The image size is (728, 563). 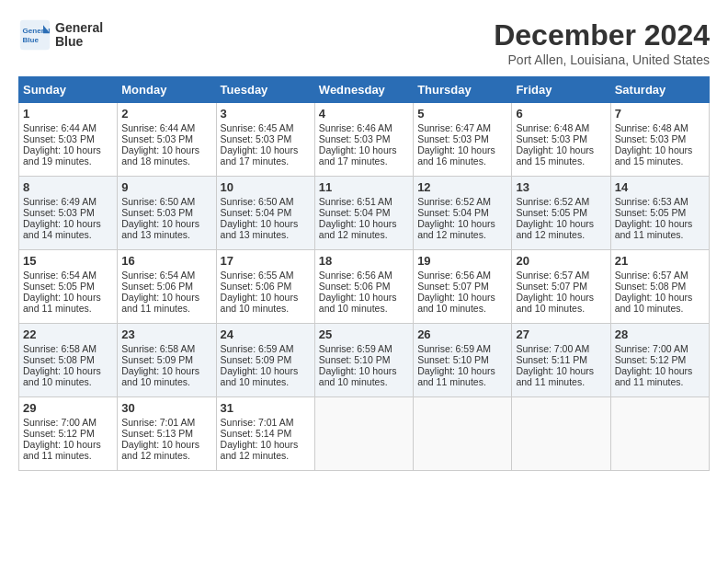 I want to click on day-number: 8, so click(x=68, y=188).